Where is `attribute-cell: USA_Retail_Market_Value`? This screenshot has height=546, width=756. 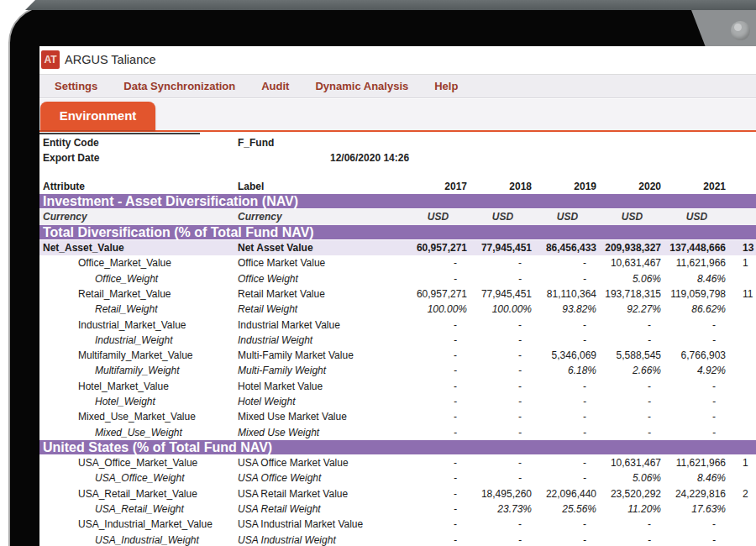
attribute-cell: USA_Retail_Market_Value is located at coordinates (138, 494).